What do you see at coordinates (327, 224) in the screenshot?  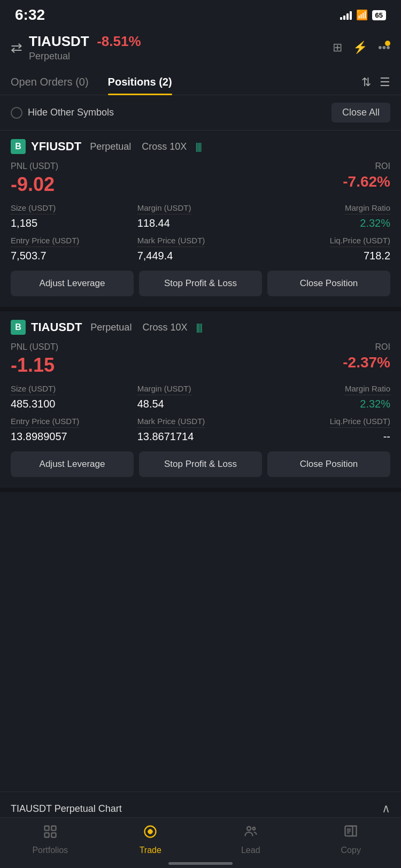 I see `margin-ratio-value-yfi: 2.32%` at bounding box center [327, 224].